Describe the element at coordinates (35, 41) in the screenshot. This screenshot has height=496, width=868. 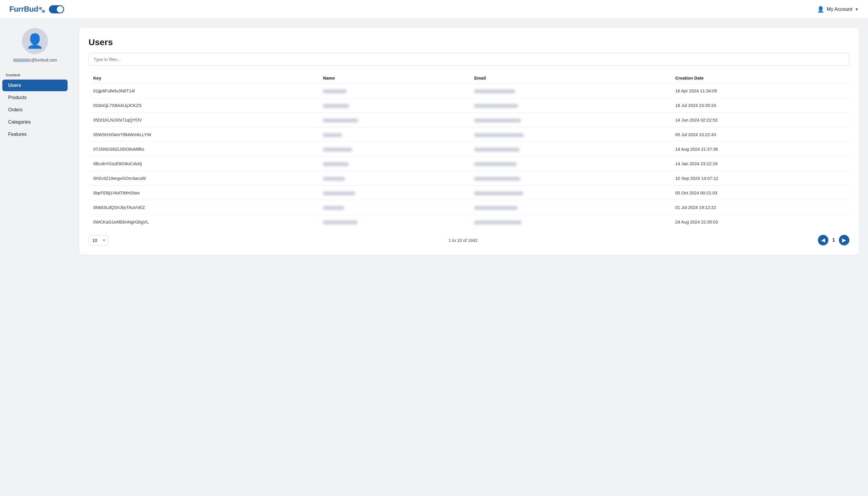
I see `avatar-person-icon: 👤` at that location.